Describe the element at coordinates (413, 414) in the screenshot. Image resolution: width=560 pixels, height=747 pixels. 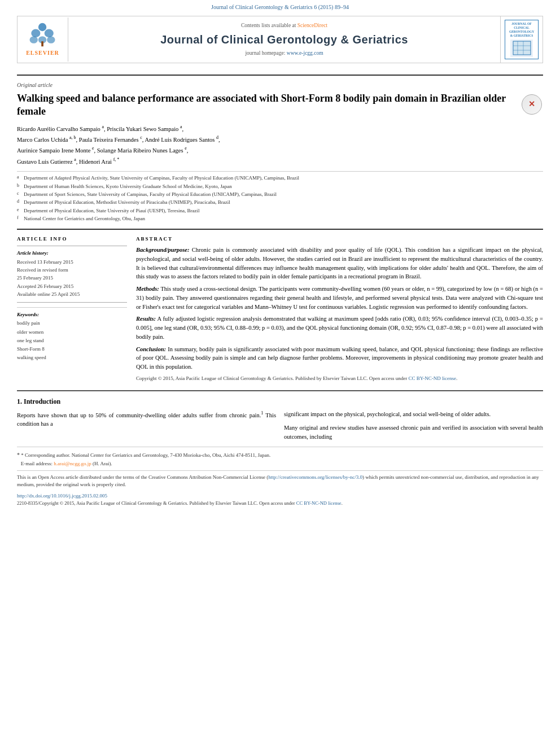
I see `intro-right-text-1: significant impact on the physical, psyc…` at that location.